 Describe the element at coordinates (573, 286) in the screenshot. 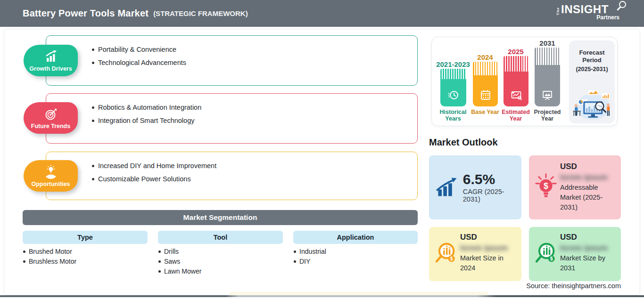

I see `source-text: Source: theinsightpartners.com` at that location.